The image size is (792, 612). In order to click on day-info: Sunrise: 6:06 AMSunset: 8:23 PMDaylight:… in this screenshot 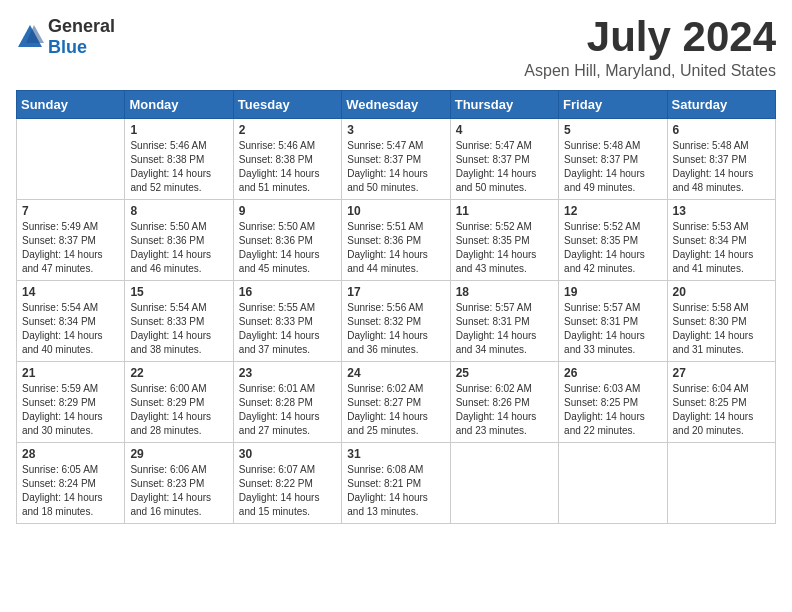, I will do `click(178, 491)`.